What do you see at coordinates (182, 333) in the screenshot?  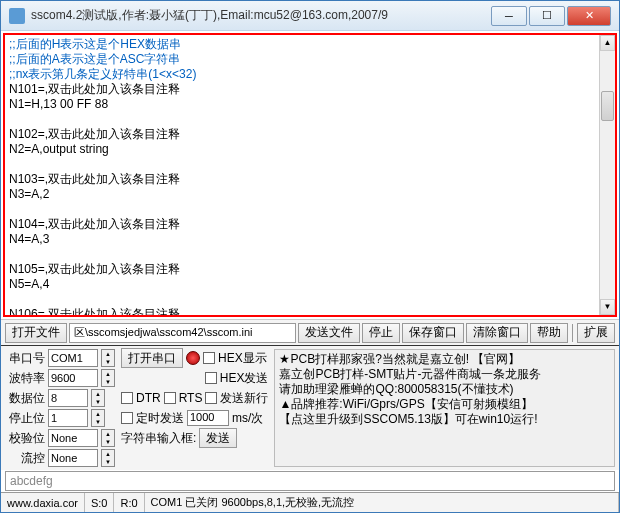 I see `file-path-input: 区\sscomsjedjwa\sscom42\sscom.ini` at bounding box center [182, 333].